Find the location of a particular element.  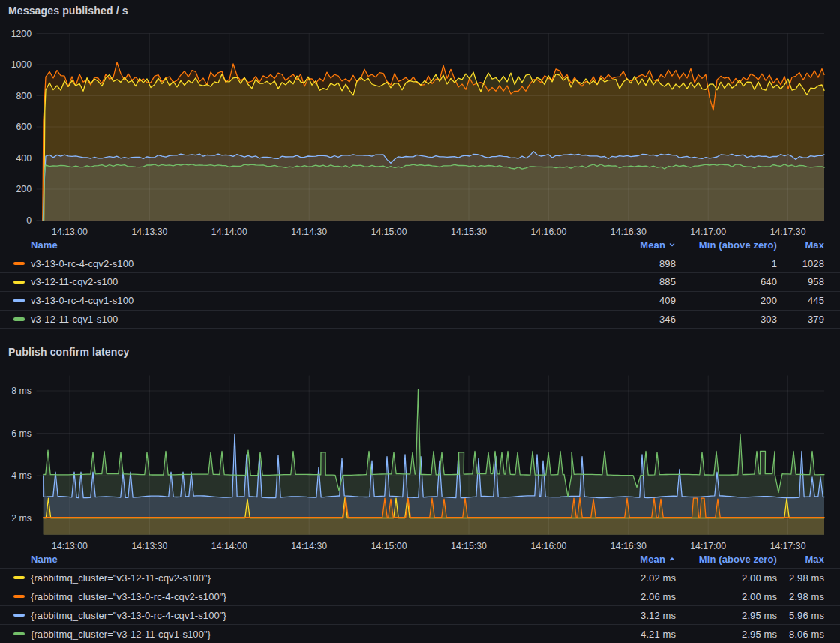

svg-text: 6 ms is located at coordinates (21, 434).